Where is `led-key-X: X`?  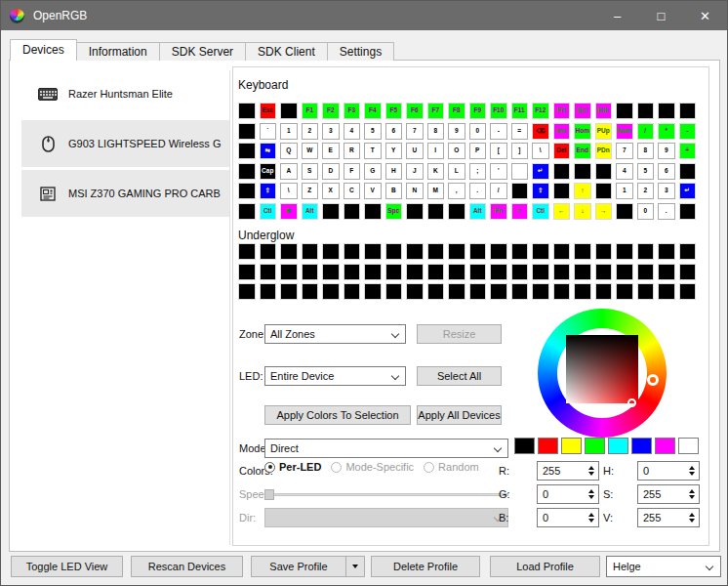
led-key-X: X is located at coordinates (331, 191).